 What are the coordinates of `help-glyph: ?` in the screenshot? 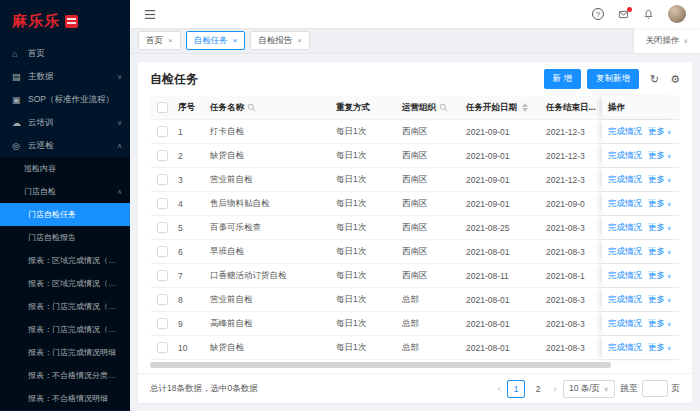 It's located at (598, 14).